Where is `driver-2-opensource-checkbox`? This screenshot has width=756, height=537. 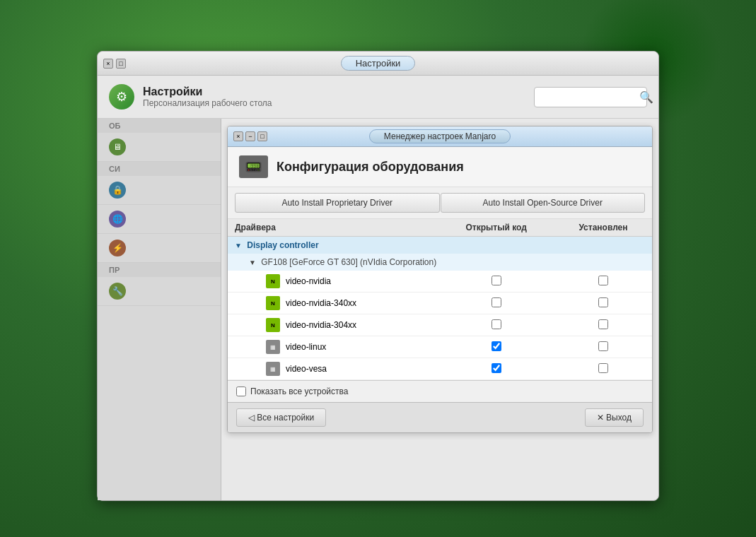
driver-2-opensource-checkbox is located at coordinates (496, 324).